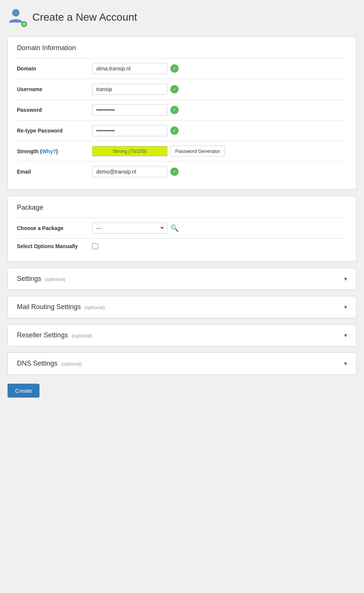  What do you see at coordinates (182, 69) in the screenshot?
I see `domain-row: Domain ✓` at bounding box center [182, 69].